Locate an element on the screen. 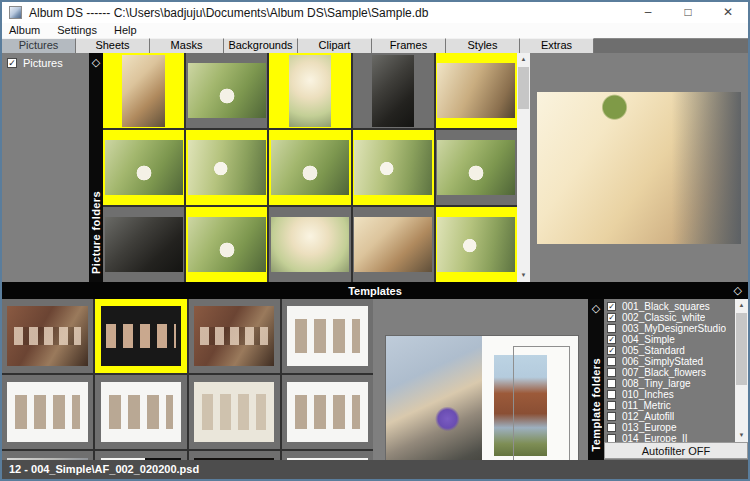 The width and height of the screenshot is (750, 481). check-icon: ✓ is located at coordinates (12, 63).